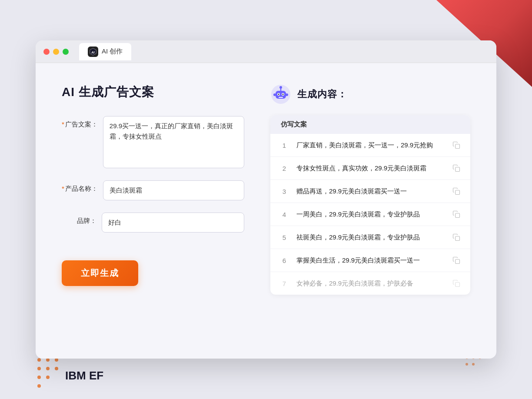  I want to click on required-star-ad-copy: *, so click(63, 124).